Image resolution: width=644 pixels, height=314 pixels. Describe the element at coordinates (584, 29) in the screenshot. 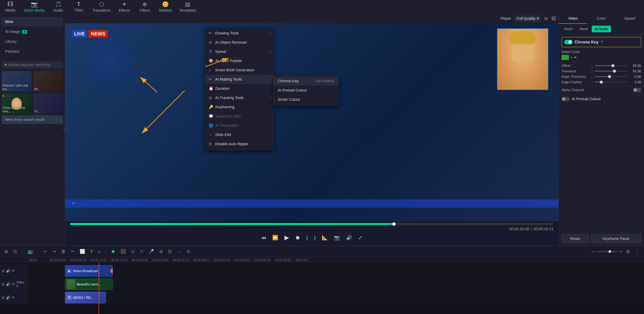

I see `panel-subtab-mask: Mask` at that location.